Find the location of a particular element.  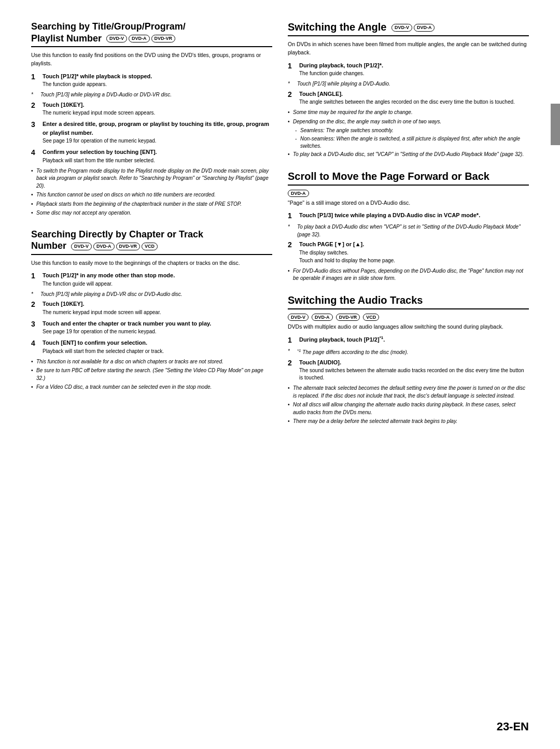

section-searching-title-group: Searching by Title/Group/Program/Playlis… is located at coordinates (151, 119).